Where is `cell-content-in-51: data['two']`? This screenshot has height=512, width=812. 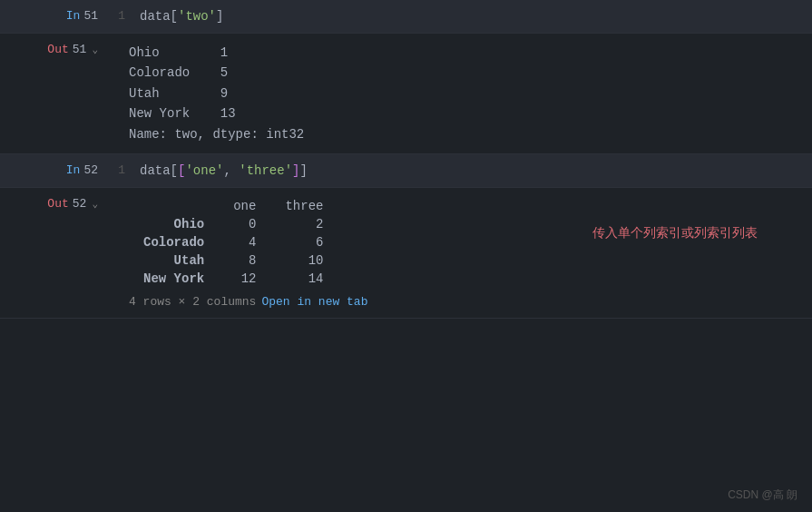 cell-content-in-51: data['two'] is located at coordinates (472, 16).